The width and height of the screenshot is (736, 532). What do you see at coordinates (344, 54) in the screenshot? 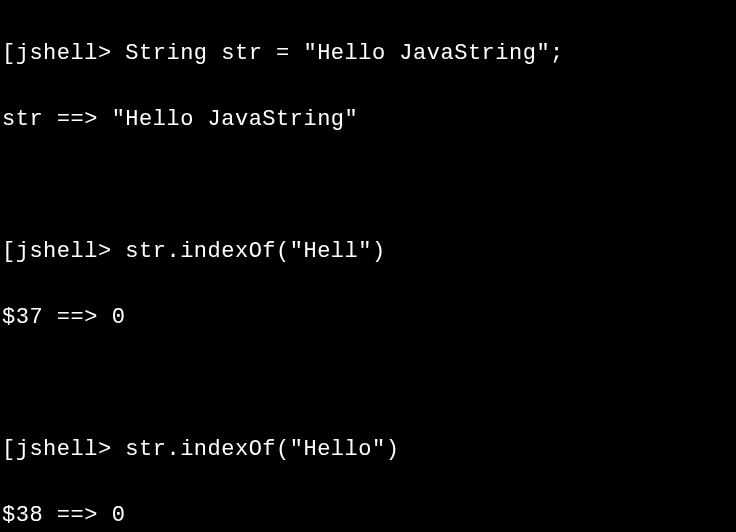
I see `command-text: String str = "Hello JavaString";` at bounding box center [344, 54].